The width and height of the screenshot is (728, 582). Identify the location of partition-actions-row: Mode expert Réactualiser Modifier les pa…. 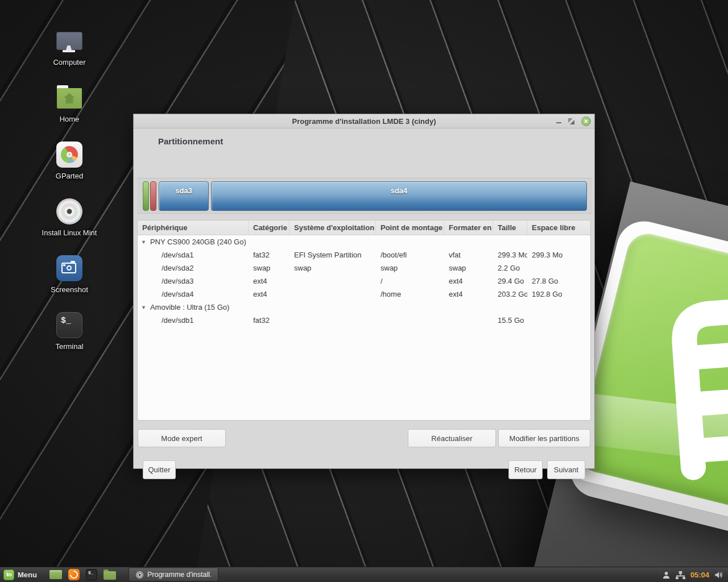
(365, 438).